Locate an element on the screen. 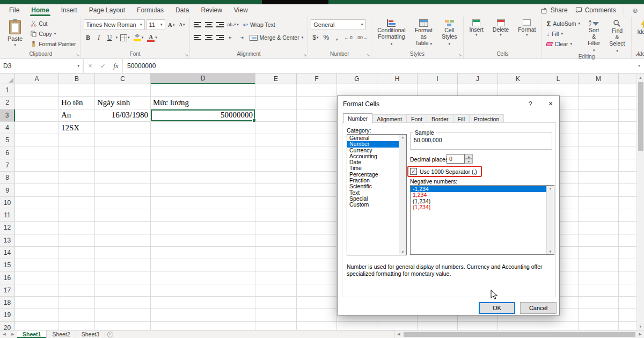 This screenshot has width=644, height=338. cell-D18 is located at coordinates (203, 303).